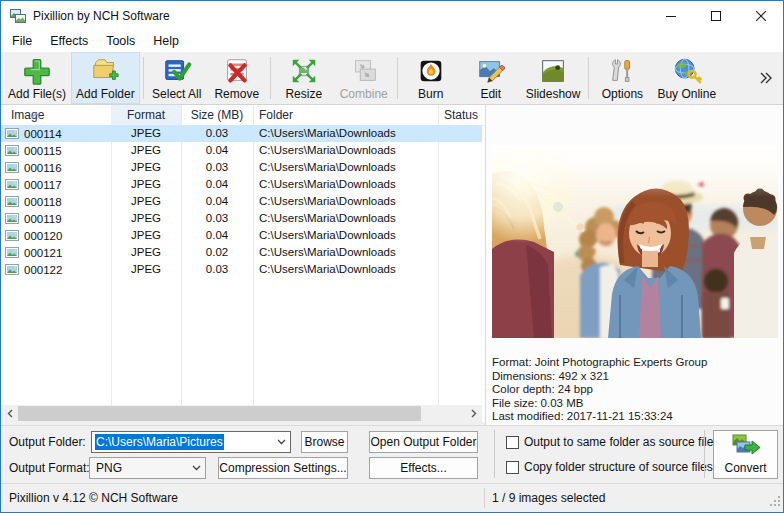  I want to click on close-button, so click(760, 16).